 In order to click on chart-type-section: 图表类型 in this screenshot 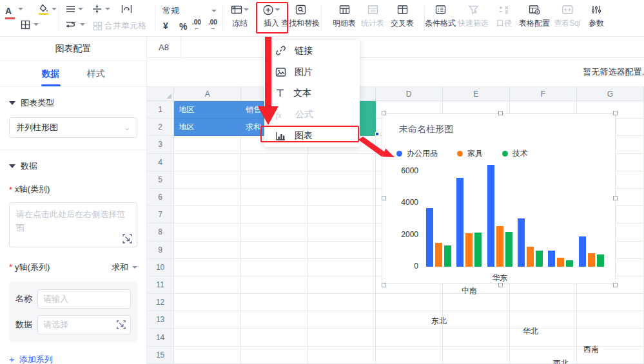, I will do `click(73, 103)`.